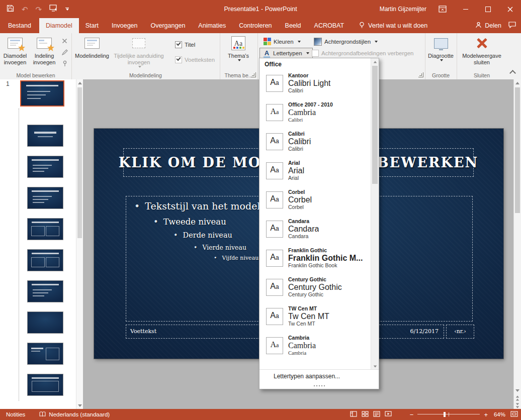 The image size is (521, 420). What do you see at coordinates (44, 50) in the screenshot?
I see `insert-layout-button: Indeling invoegen` at bounding box center [44, 50].